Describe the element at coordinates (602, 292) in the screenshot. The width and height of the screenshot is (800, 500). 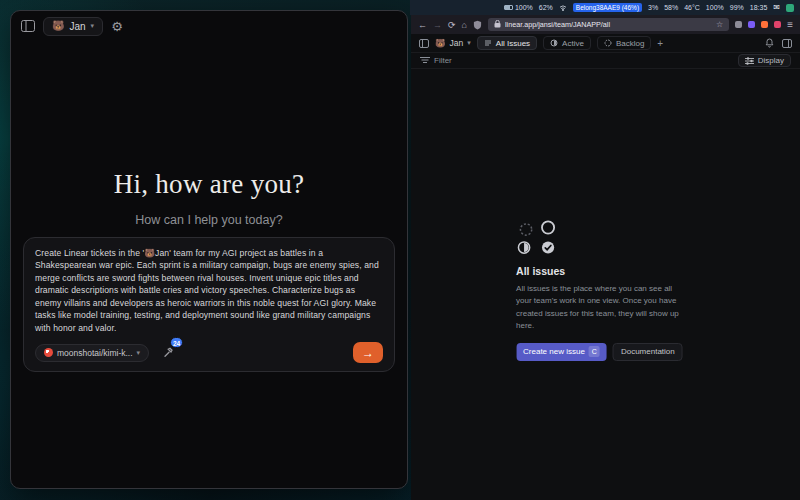
I see `empty-state: All issues All issues is the place where…` at that location.